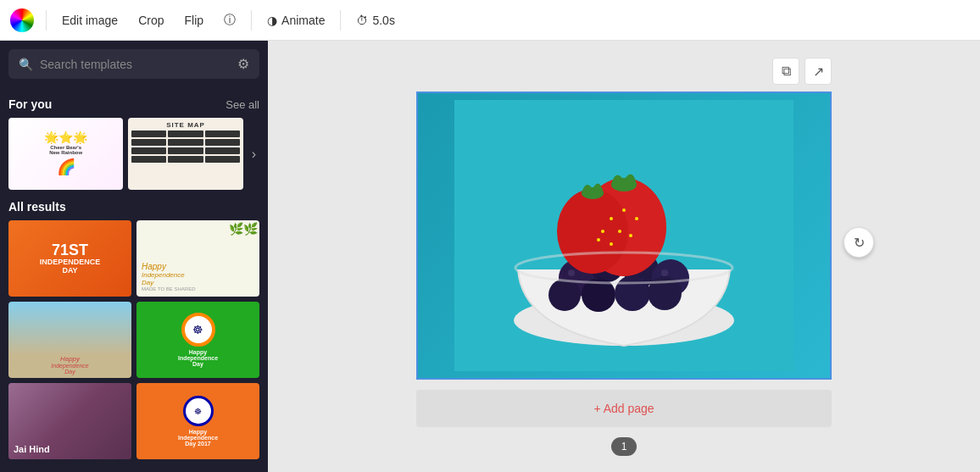  Describe the element at coordinates (624, 71) in the screenshot. I see `canvas-actions: ⧉ ↗` at that location.